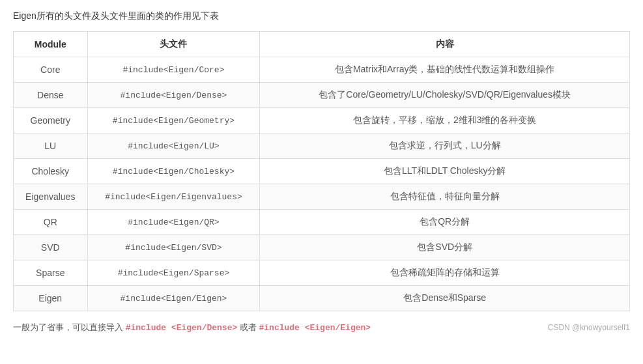  I want to click on footer-include1: #include <Eigen/Dense>, so click(182, 328).